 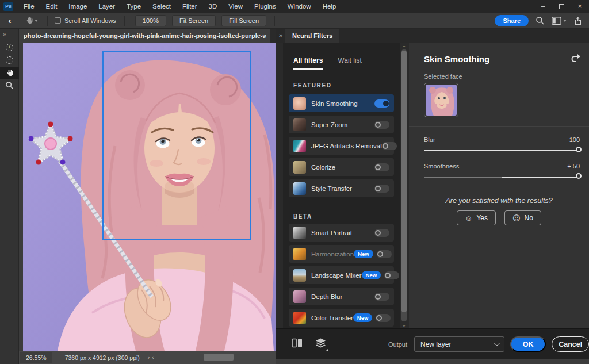 What do you see at coordinates (580, 6) in the screenshot?
I see `close-icon: ×` at bounding box center [580, 6].